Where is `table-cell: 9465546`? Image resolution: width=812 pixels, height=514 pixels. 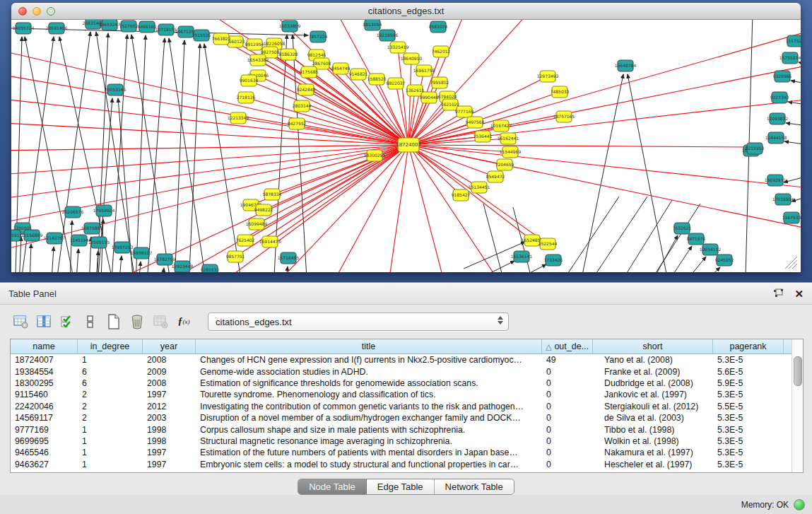 table-cell: 9465546 is located at coordinates (44, 452).